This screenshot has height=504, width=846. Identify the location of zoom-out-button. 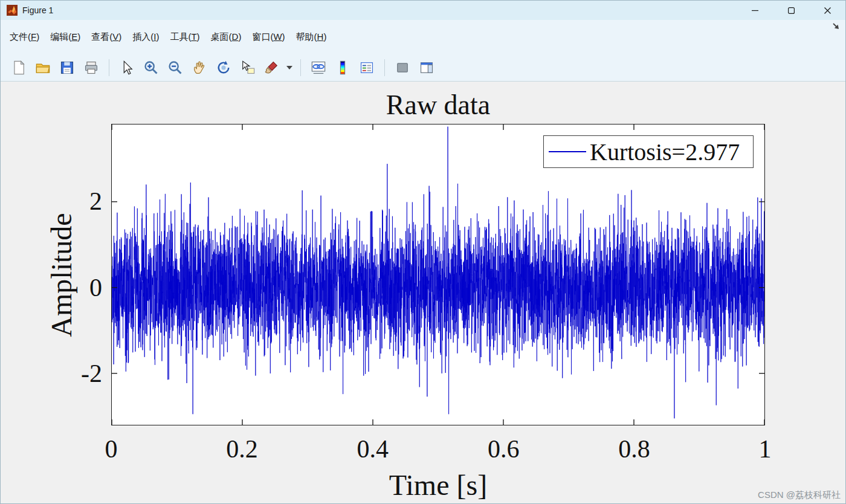
(175, 68).